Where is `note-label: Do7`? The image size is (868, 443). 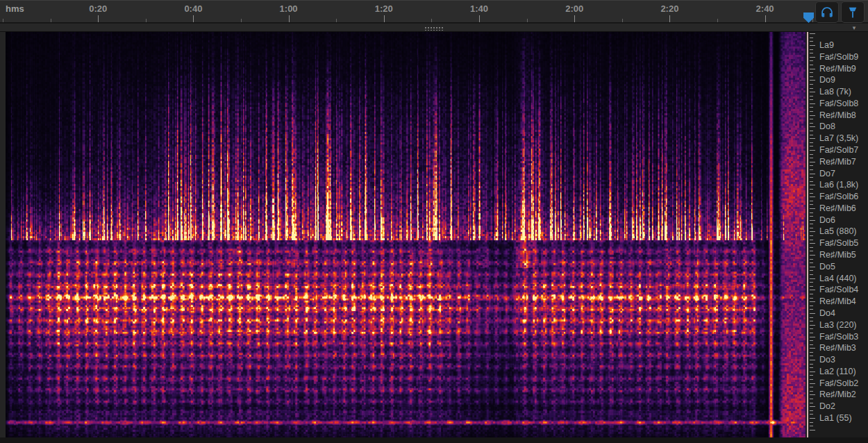
note-label: Do7 is located at coordinates (828, 174).